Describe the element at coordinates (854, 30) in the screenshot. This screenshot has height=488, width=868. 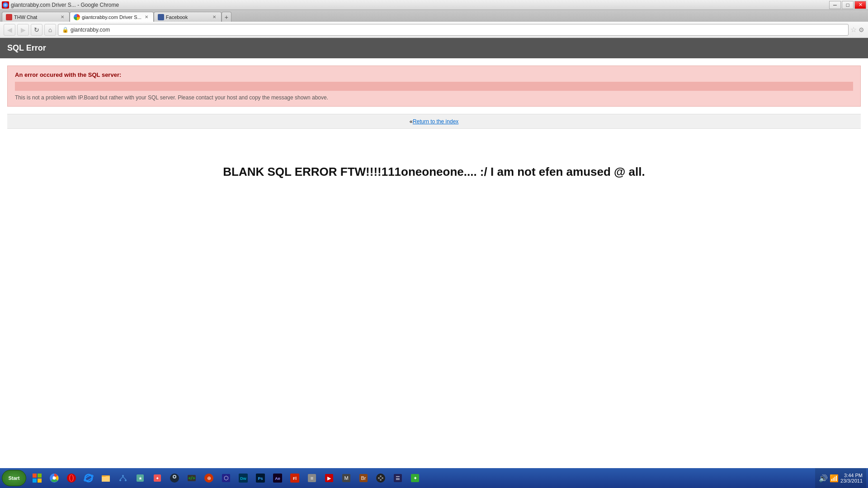
I see `bookmark-star-icon: ☆` at that location.